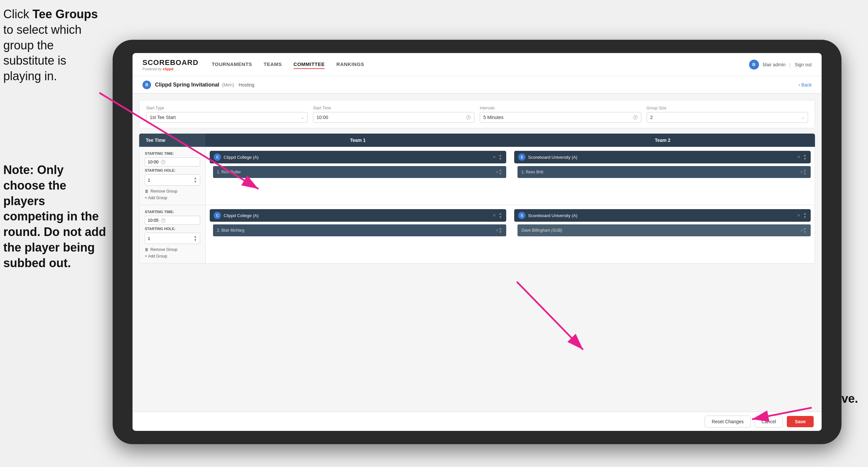 This screenshot has width=868, height=467. What do you see at coordinates (358, 157) in the screenshot?
I see `group1-team1-item: C Clippd College (A) ✕ ▲▼` at bounding box center [358, 157].